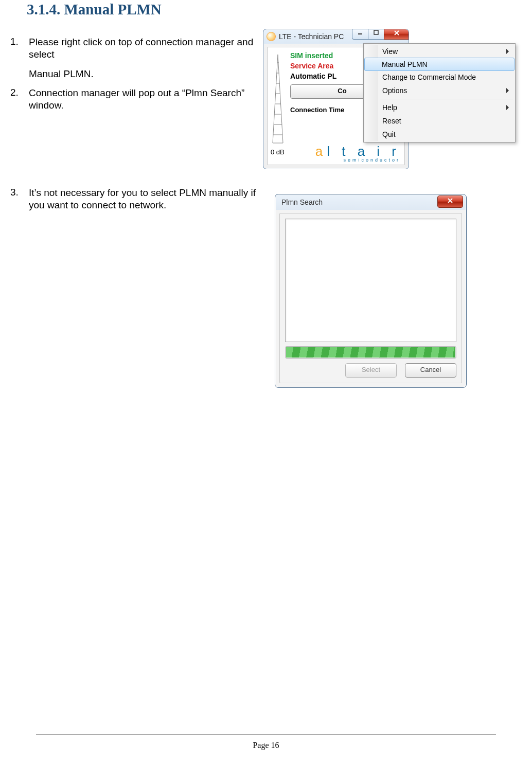  I want to click on step-number: 2., so click(20, 99).